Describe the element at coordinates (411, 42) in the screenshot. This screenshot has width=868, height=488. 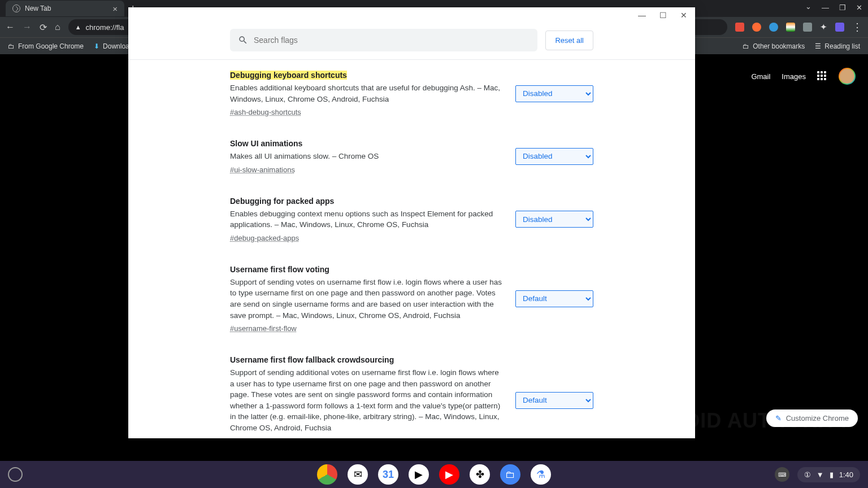
I see `flags-header: Reset all` at that location.